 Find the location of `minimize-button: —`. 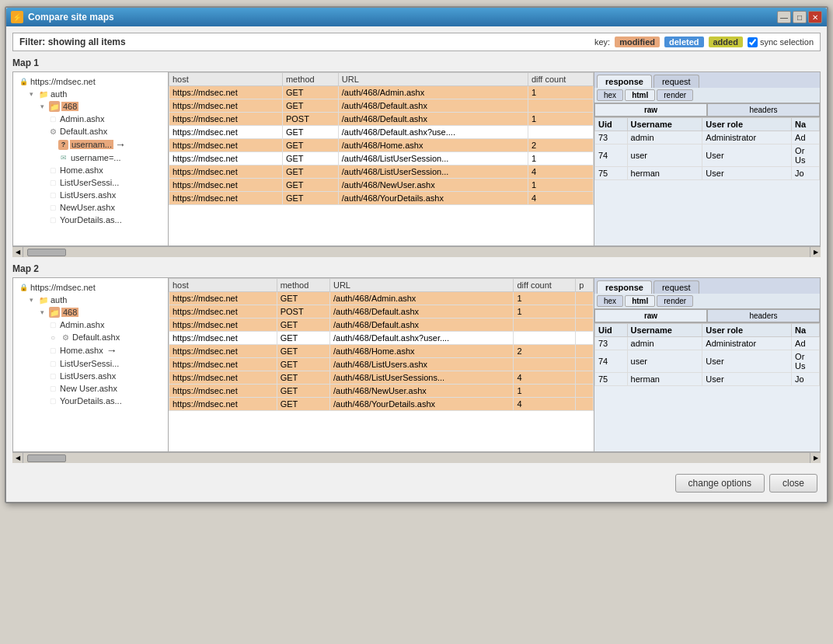

minimize-button: — is located at coordinates (784, 17).